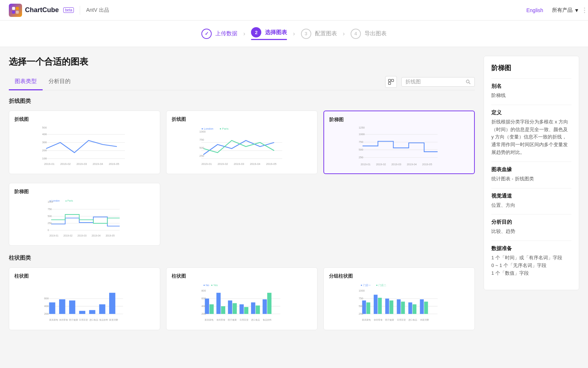 This screenshot has width=588, height=368. Describe the element at coordinates (242, 142) in the screenshot. I see `chart-card-multiline: 折线图 ● London ● Paris 2019-01 2019-02 201…` at that location.